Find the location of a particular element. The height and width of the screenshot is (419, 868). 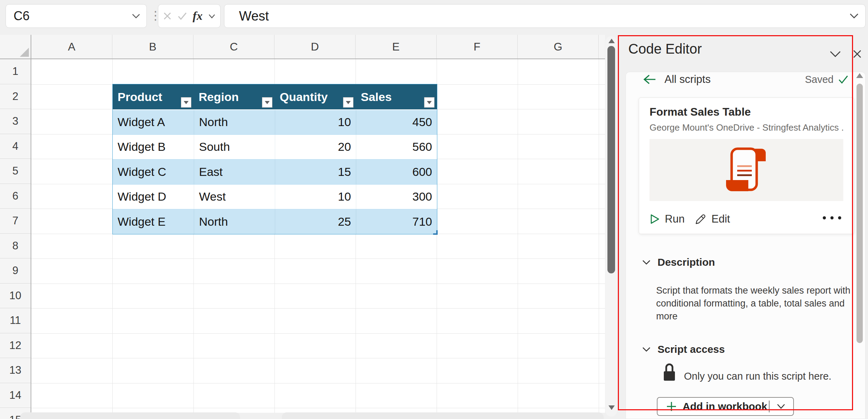

row-header-8: 8 is located at coordinates (15, 246).